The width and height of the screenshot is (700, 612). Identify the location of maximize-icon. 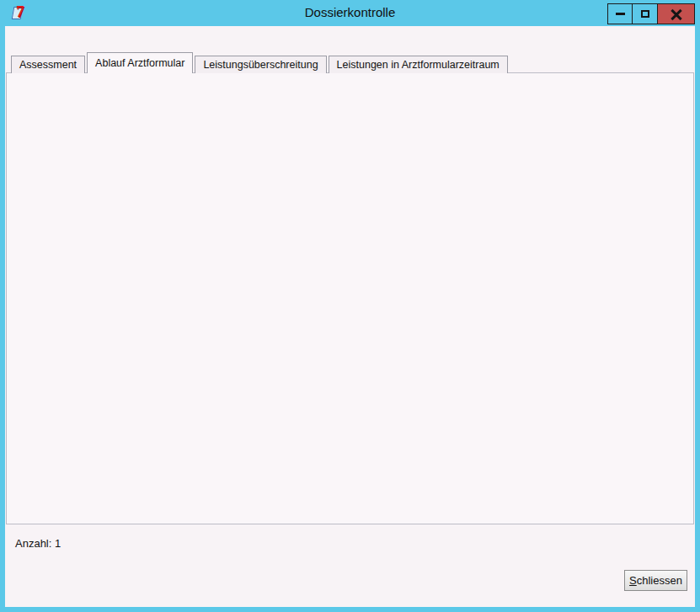
(645, 13).